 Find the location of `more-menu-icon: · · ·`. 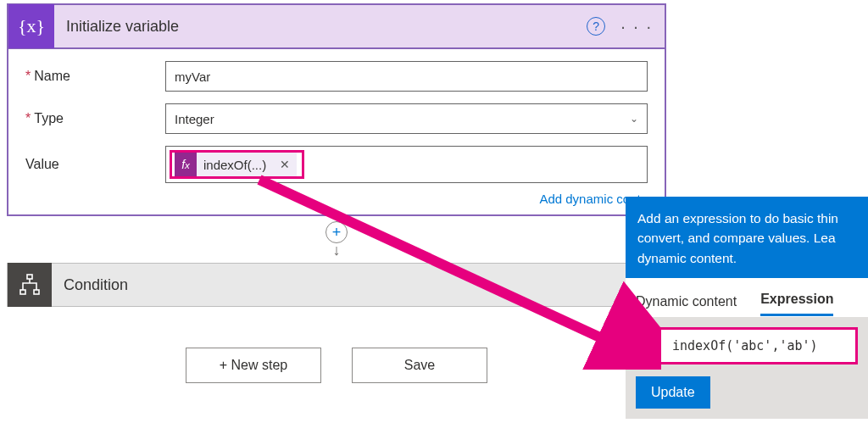

more-menu-icon: · · · is located at coordinates (637, 27).